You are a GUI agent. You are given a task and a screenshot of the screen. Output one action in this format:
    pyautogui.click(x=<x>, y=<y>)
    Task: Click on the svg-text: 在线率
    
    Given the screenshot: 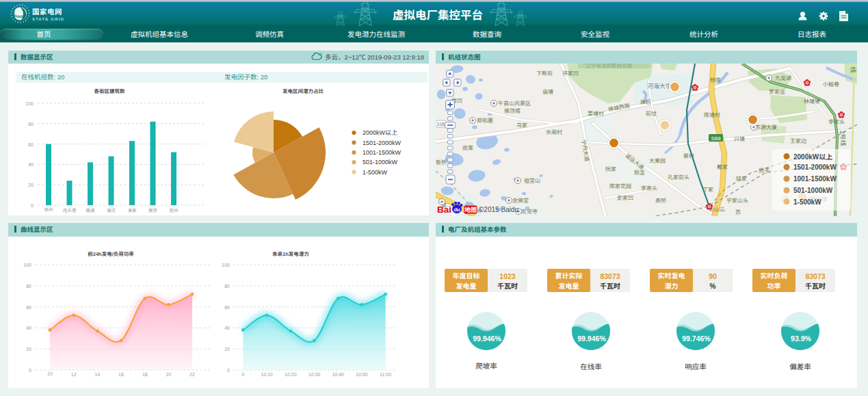 What is the action you would take?
    pyautogui.click(x=591, y=367)
    